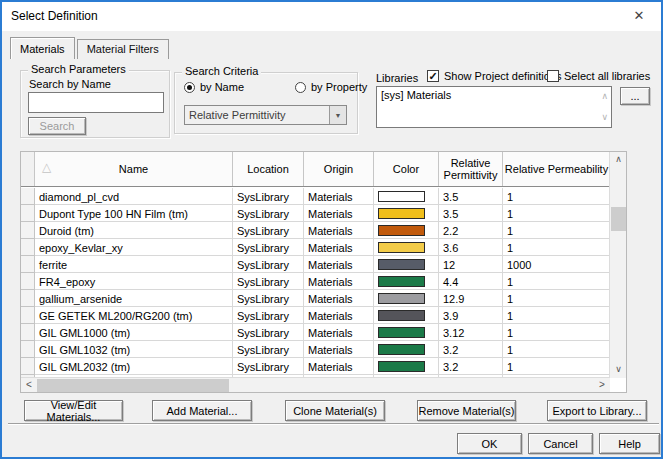 The width and height of the screenshot is (663, 459). What do you see at coordinates (57, 126) in the screenshot?
I see `search-button: Search` at bounding box center [57, 126].